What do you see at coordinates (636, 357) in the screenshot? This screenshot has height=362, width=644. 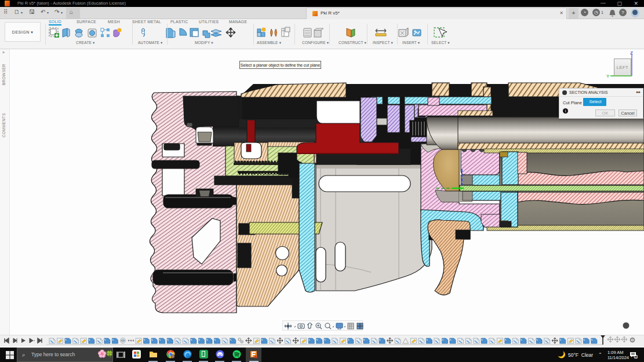 I see `svg-text: 2` at bounding box center [636, 357].